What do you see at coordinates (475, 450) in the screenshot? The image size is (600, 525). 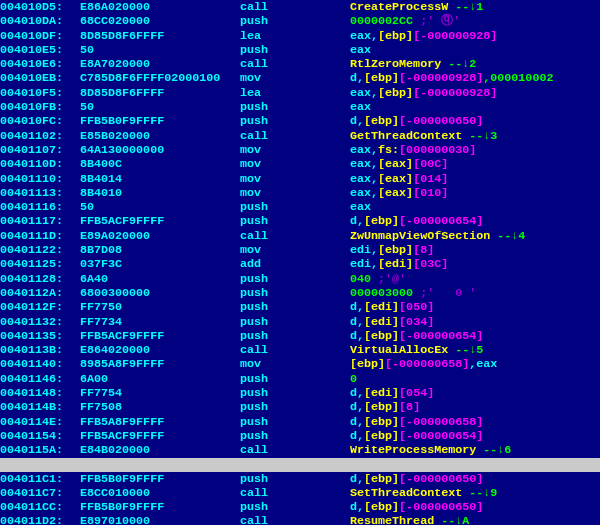 I see `operands: WriteProcessMemory --↓6` at bounding box center [475, 450].